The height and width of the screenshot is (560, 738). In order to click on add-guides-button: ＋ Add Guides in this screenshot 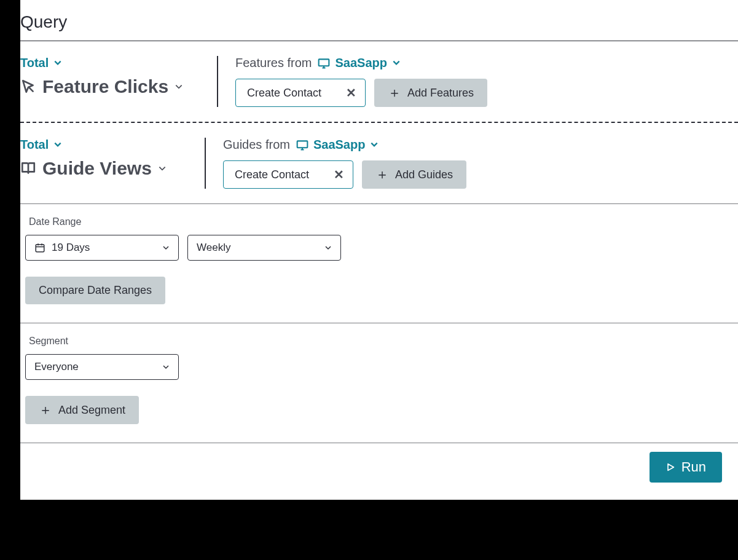, I will do `click(414, 175)`.